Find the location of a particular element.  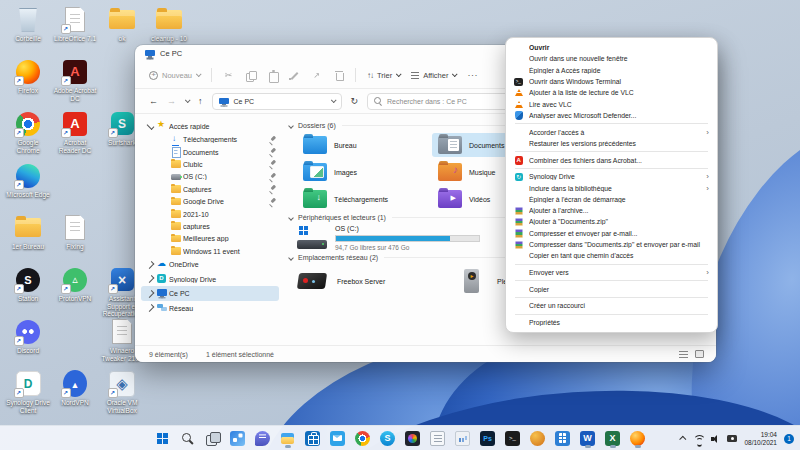

sidebar-item: Téléchargements is located at coordinates (210, 140).